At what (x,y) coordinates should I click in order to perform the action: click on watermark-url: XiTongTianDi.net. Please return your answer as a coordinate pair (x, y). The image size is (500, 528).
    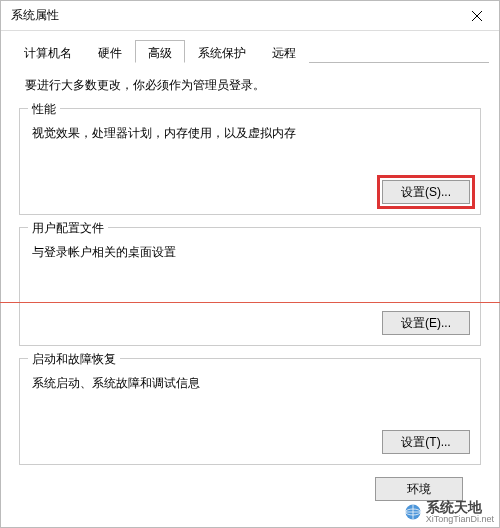
    Looking at the image, I should click on (460, 519).